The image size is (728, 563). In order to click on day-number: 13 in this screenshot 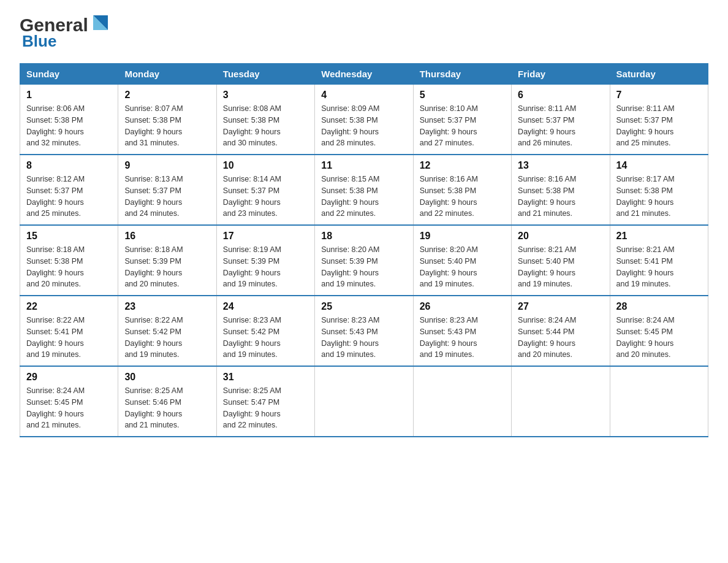, I will do `click(560, 166)`.